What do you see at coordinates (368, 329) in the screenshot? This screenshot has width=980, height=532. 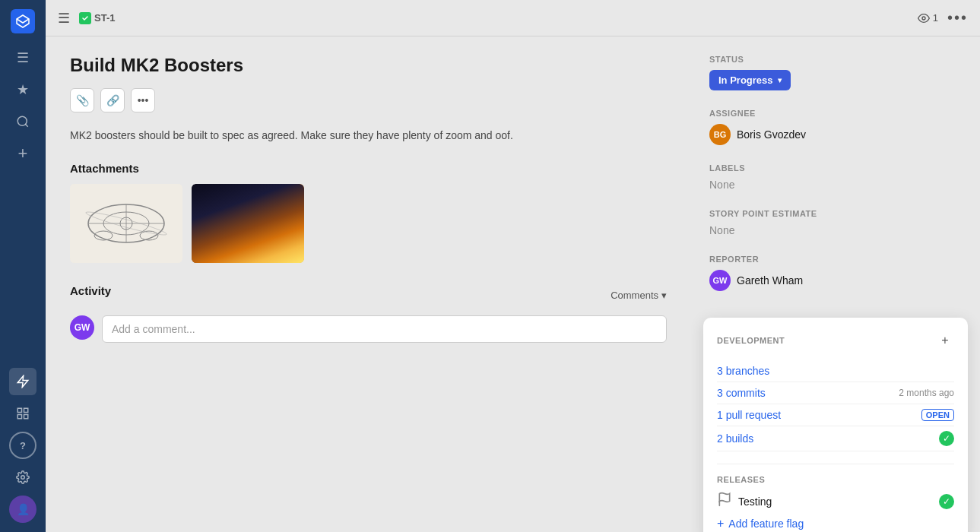 I see `comment-row: GW Add a comment...` at bounding box center [368, 329].